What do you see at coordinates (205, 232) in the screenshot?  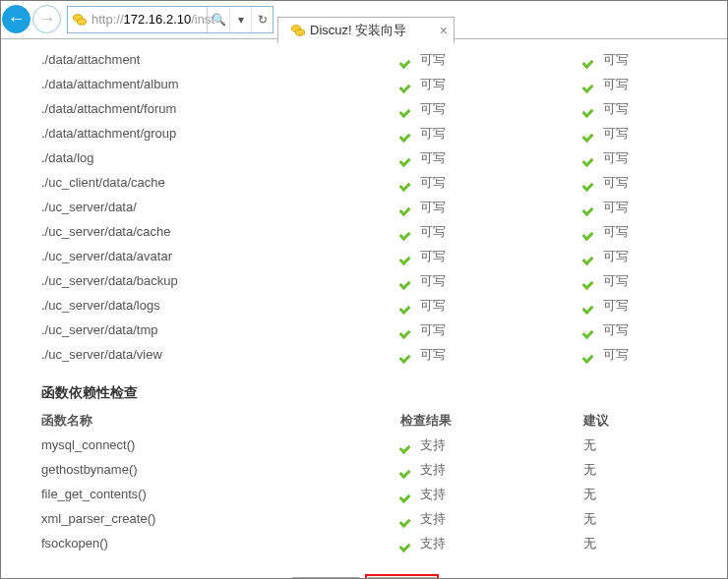 I see `perm-path: ./uc_server/data/cache` at bounding box center [205, 232].